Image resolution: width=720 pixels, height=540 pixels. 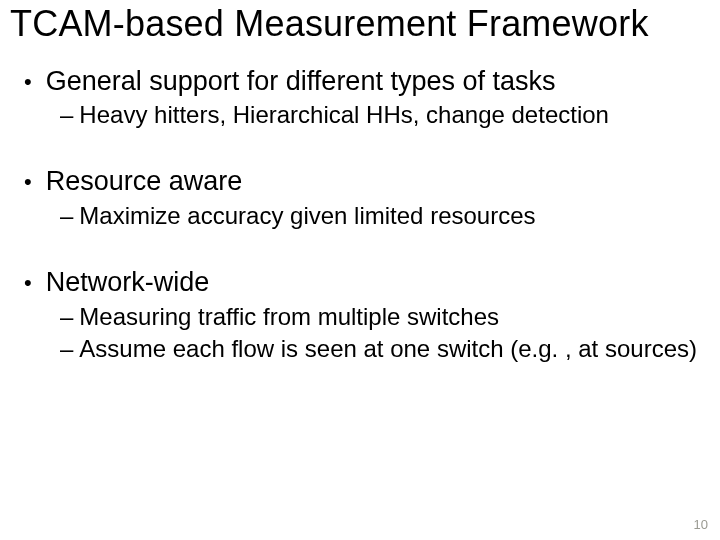 What do you see at coordinates (367, 283) in the screenshot?
I see `bullet-level1: • Network-wide` at bounding box center [367, 283].